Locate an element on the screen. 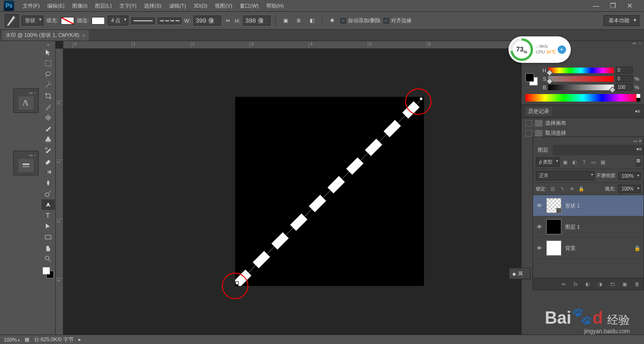 The width and height of the screenshot is (644, 344). lock-pos-icon: ✥ is located at coordinates (572, 189).